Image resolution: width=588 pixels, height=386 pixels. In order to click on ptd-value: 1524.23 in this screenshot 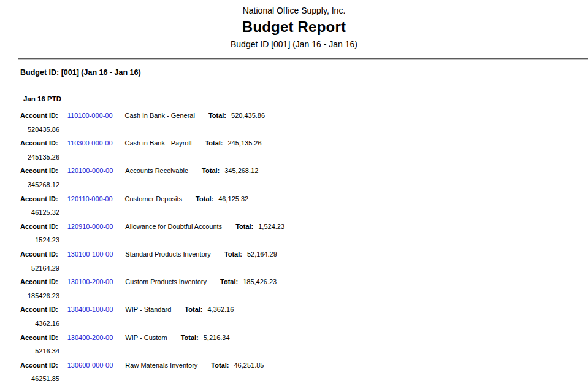, I will do `click(47, 240)`.